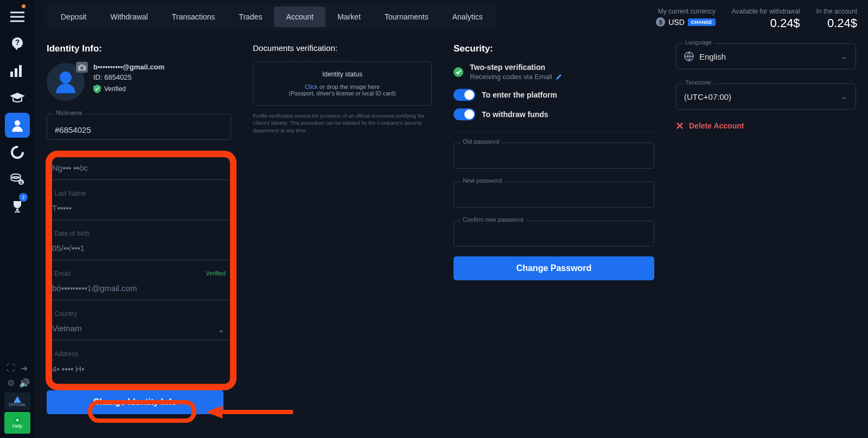 This screenshot has width=868, height=438. Describe the element at coordinates (24, 369) in the screenshot. I see `forward-icon: ➜` at that location.